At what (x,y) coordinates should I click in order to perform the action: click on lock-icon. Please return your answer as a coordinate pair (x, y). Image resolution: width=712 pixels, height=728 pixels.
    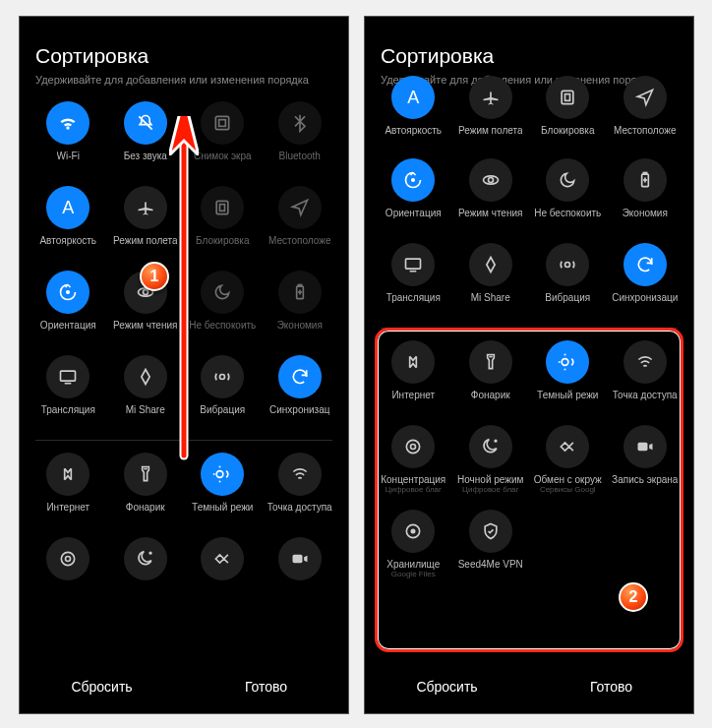
    Looking at the image, I should click on (567, 97).